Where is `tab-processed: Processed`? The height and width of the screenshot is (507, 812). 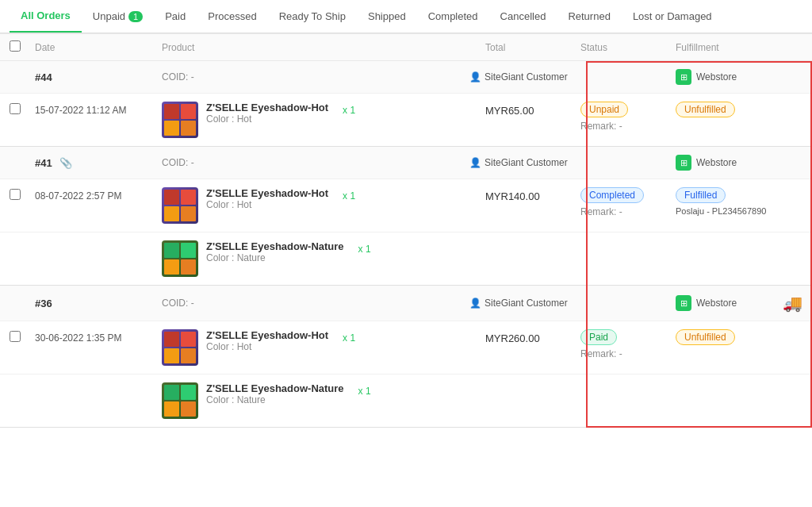
tab-processed: Processed is located at coordinates (232, 16).